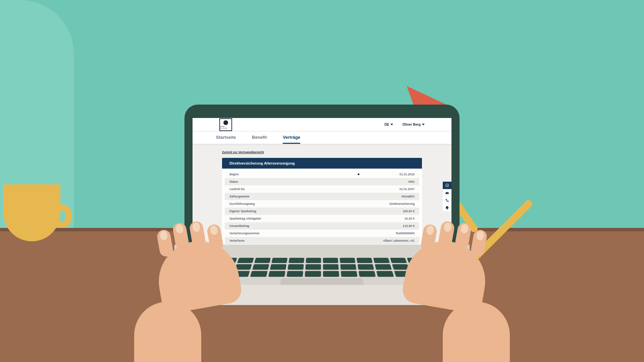  What do you see at coordinates (322, 196) in the screenshot?
I see `table-row: ZahlungsweiseMonatlich` at bounding box center [322, 196].